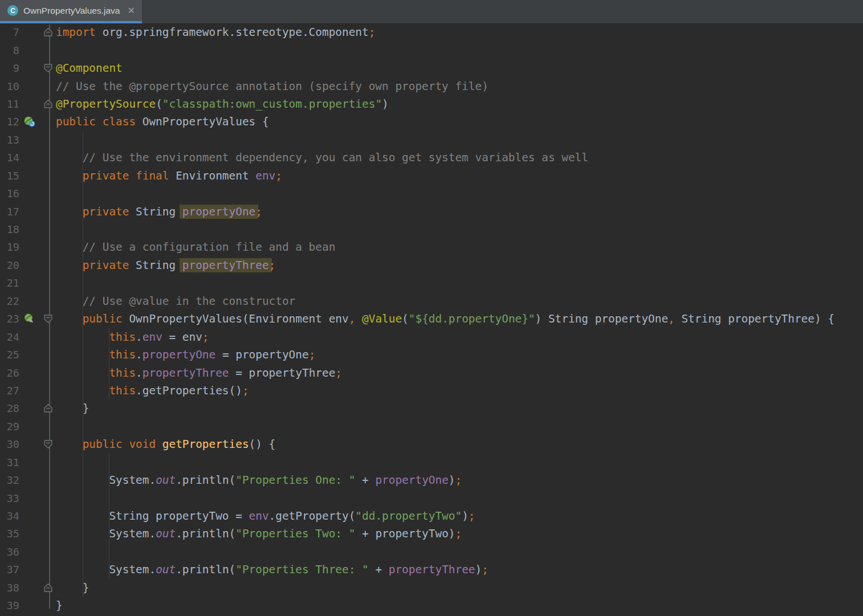  What do you see at coordinates (432, 444) in the screenshot?
I see `code-line: 30 public void getProperties() {` at bounding box center [432, 444].